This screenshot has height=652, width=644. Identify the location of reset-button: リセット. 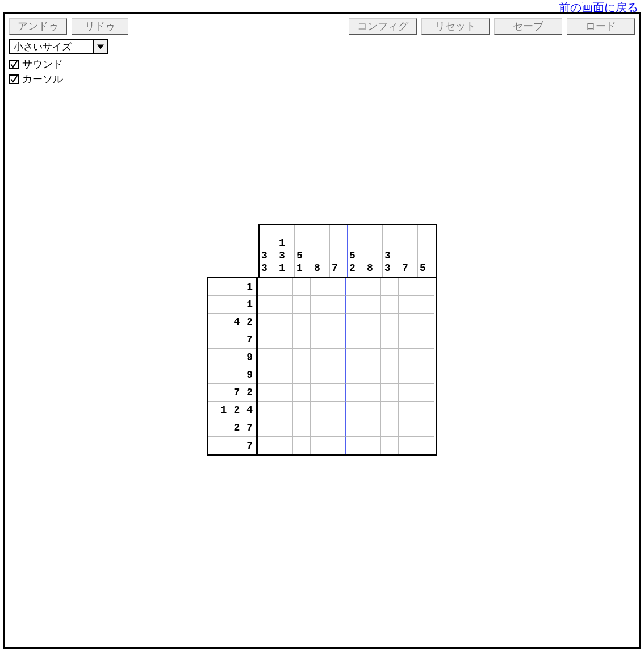
(455, 26).